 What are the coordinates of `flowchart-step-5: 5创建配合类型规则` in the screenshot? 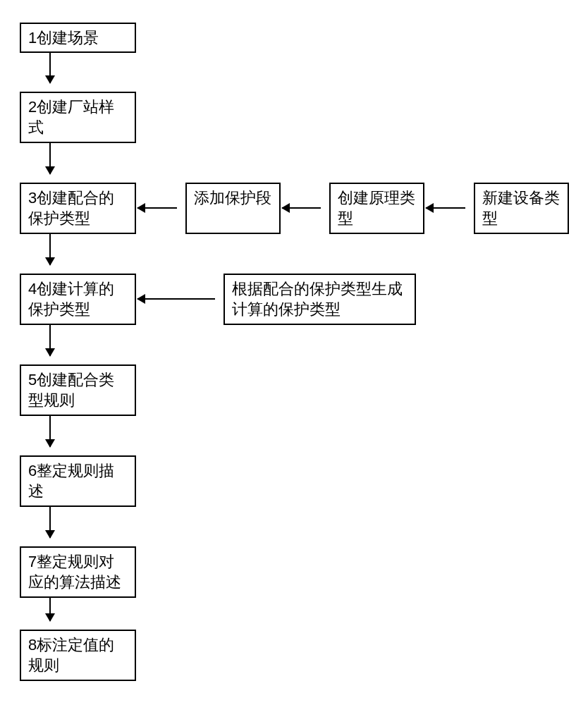 It's located at (78, 391).